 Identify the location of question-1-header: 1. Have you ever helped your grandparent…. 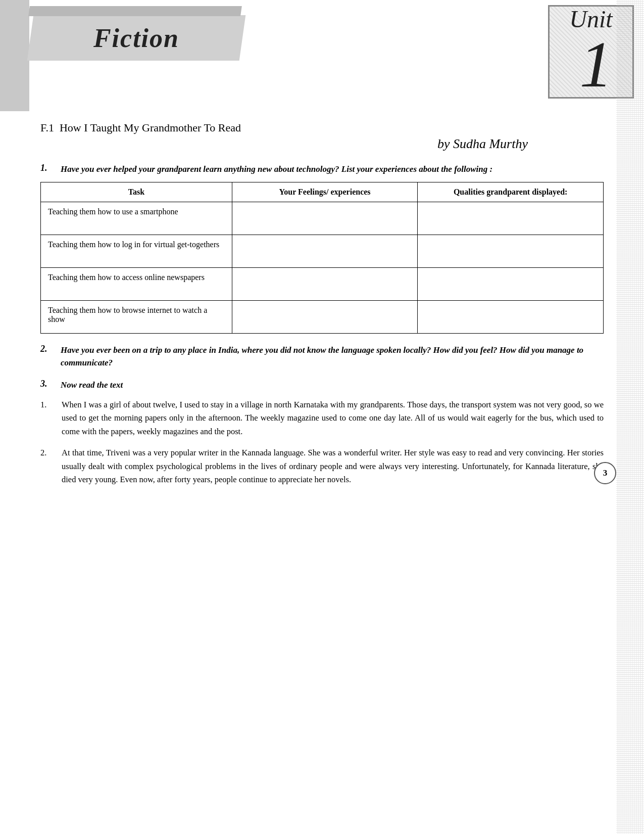
(322, 169).